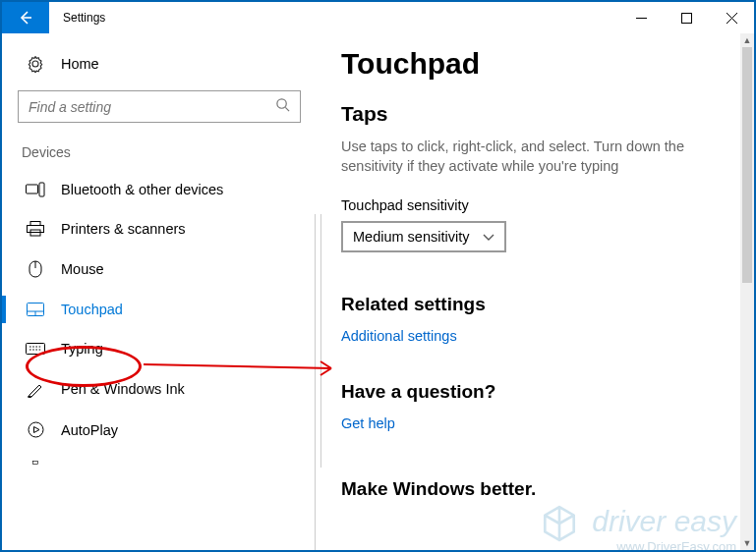 This screenshot has width=756, height=552. I want to click on gear-icon, so click(35, 64).